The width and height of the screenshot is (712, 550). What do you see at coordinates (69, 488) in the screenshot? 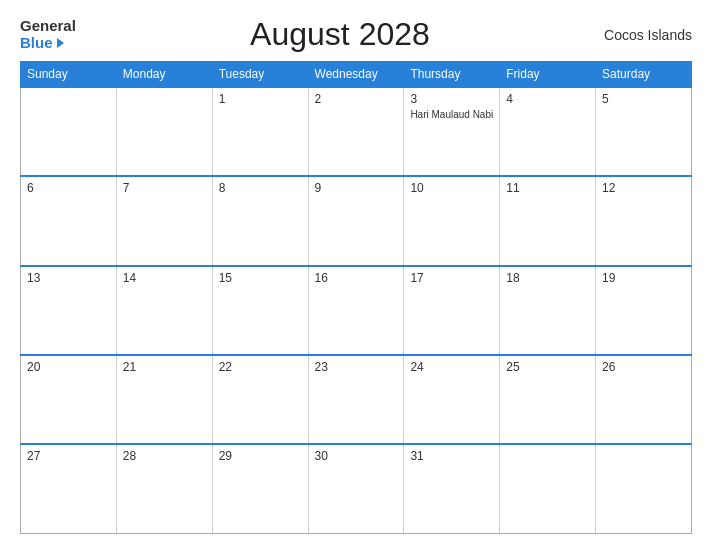
I see `calendar-day-cell: 27` at bounding box center [69, 488].